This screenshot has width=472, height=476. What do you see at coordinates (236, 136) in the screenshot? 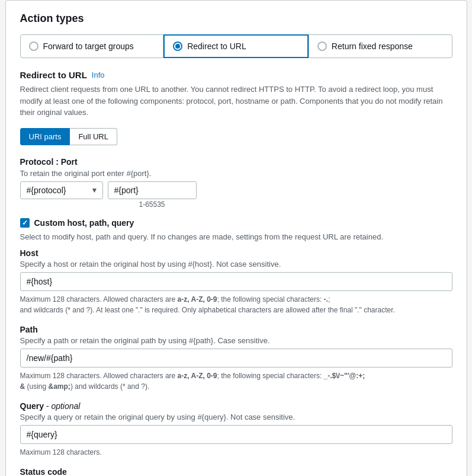
I see `tab-row: URI parts Full URL` at bounding box center [236, 136].